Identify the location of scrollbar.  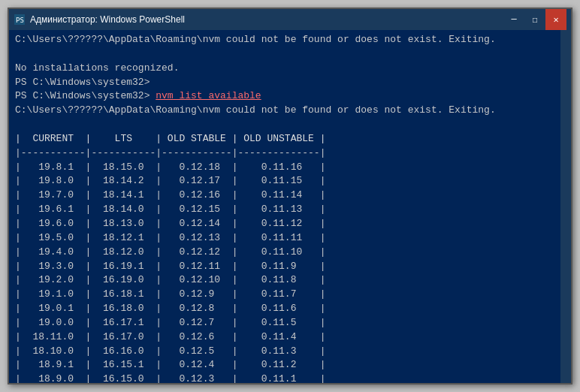
(566, 207).